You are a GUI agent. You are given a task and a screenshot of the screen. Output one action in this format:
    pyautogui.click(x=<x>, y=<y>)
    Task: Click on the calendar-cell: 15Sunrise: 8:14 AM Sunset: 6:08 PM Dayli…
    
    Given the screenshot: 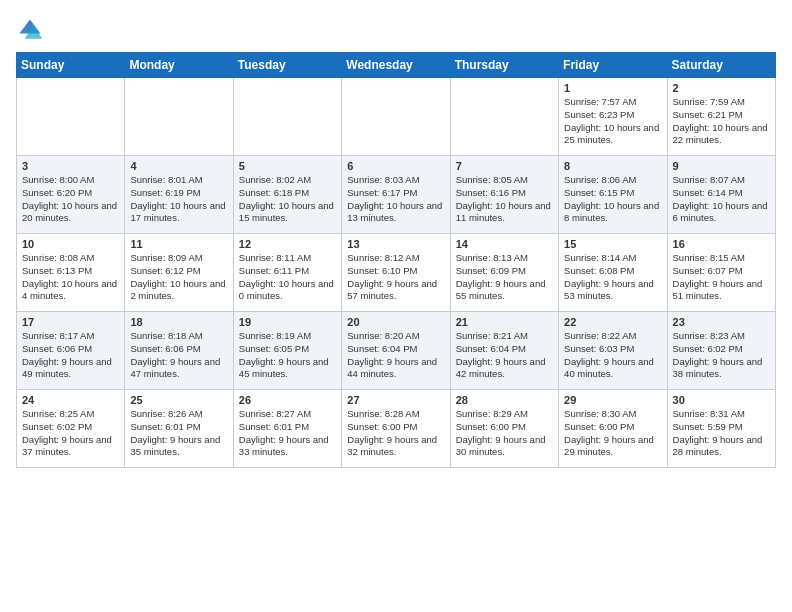 What is the action you would take?
    pyautogui.click(x=613, y=273)
    